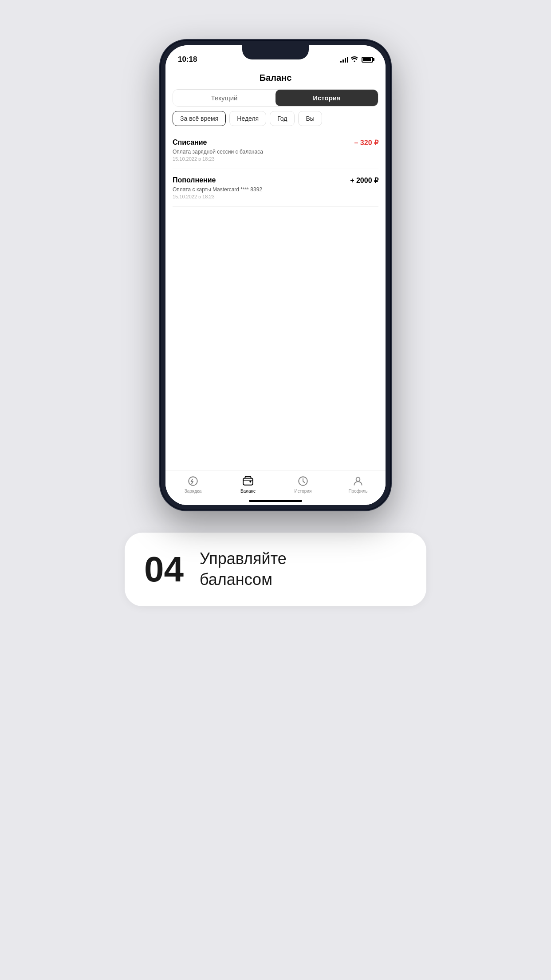 Image resolution: width=551 pixels, height=980 pixels. What do you see at coordinates (199, 119) in the screenshot?
I see `filter-all-time: За всё время` at bounding box center [199, 119].